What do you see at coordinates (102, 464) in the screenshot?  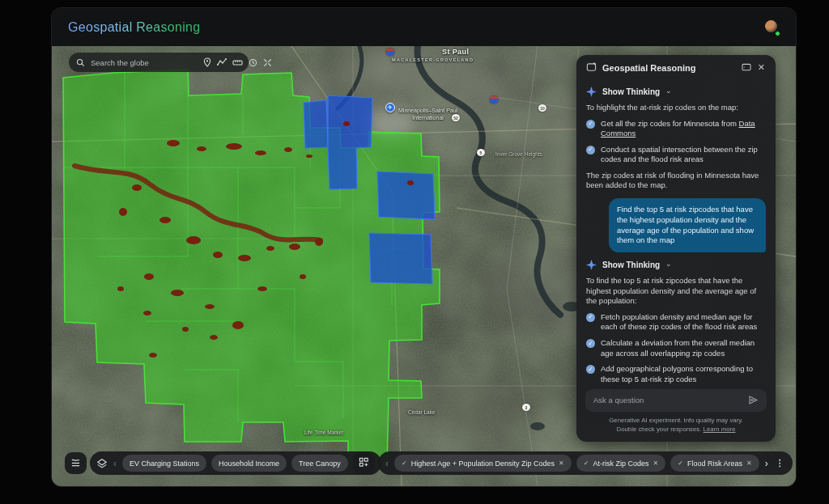 I see `layers-icon` at bounding box center [102, 464].